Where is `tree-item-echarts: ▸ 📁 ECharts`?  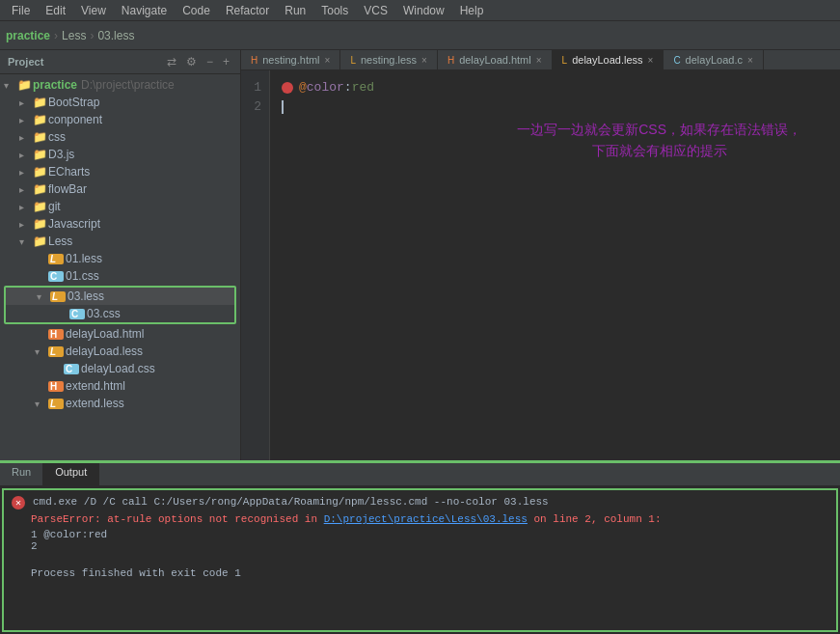 tree-item-echarts: ▸ 📁 ECharts is located at coordinates (120, 172).